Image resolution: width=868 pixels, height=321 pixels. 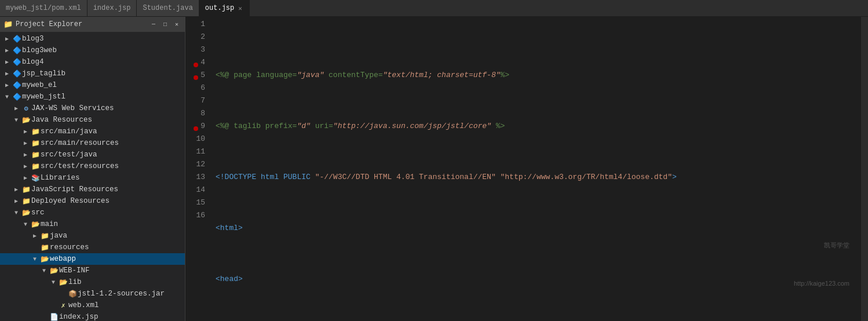 What do you see at coordinates (167, 8) in the screenshot?
I see `tab-student-label: Student.java` at bounding box center [167, 8].